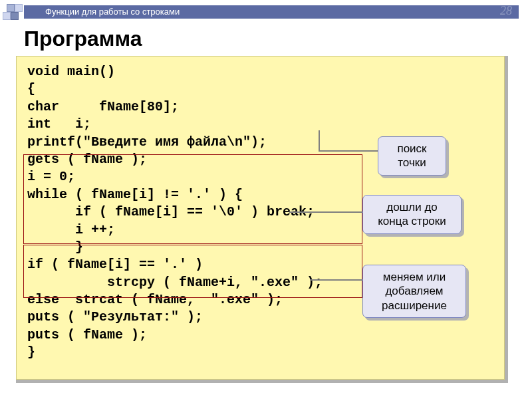  What do you see at coordinates (261, 124) in the screenshot?
I see `code-line: int i;` at bounding box center [261, 124].